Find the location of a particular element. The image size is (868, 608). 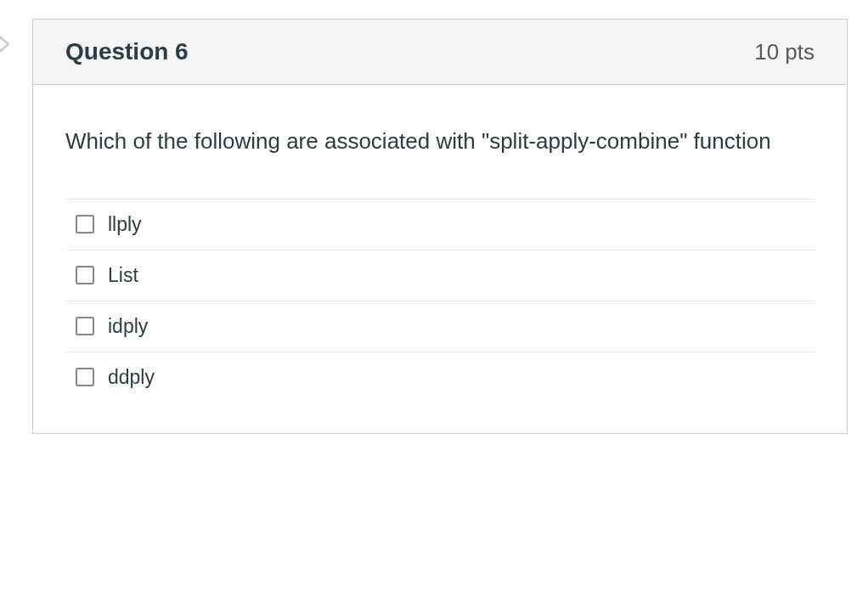

option-label: ddply is located at coordinates (131, 377).